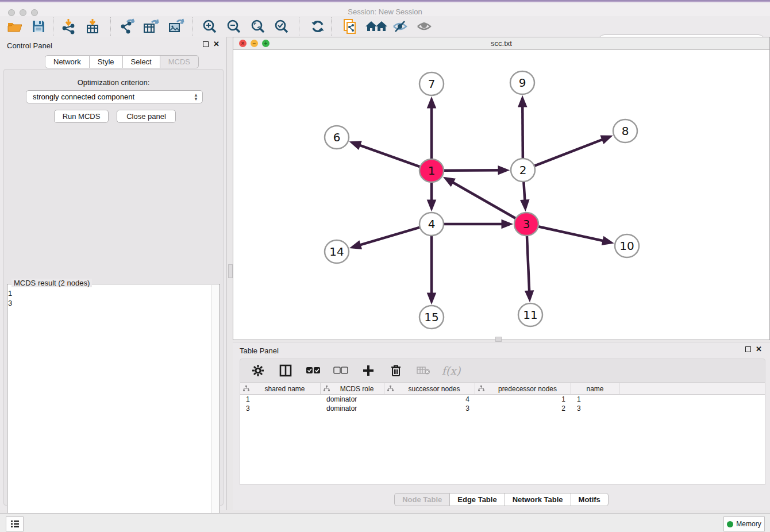 This screenshot has height=532, width=770. Describe the element at coordinates (432, 84) in the screenshot. I see `graph-node-7: 7` at that location.